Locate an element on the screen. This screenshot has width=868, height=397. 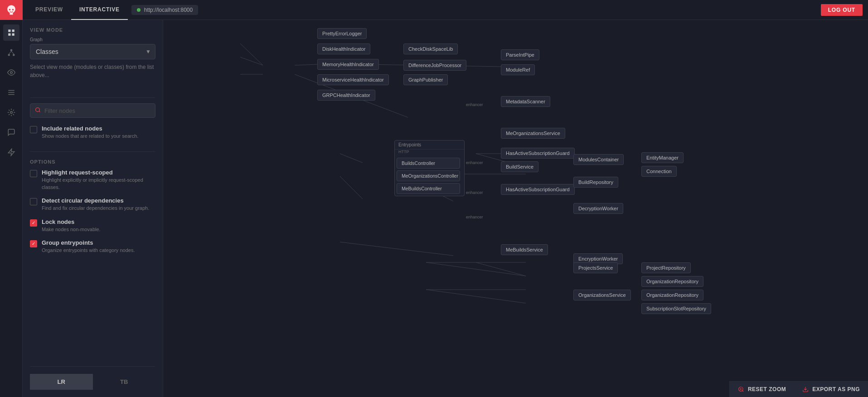
logo is located at coordinates (11, 10).